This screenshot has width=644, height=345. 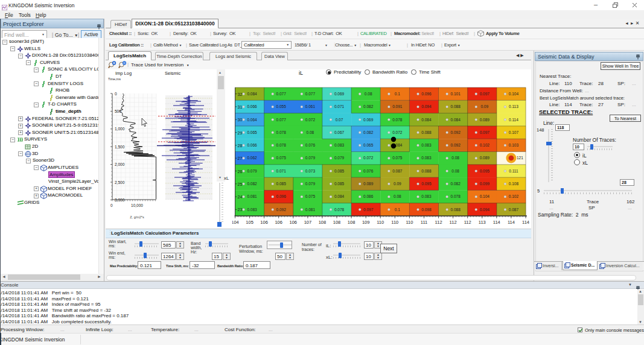 I want to click on svg-text: 114, so click(x=497, y=222).